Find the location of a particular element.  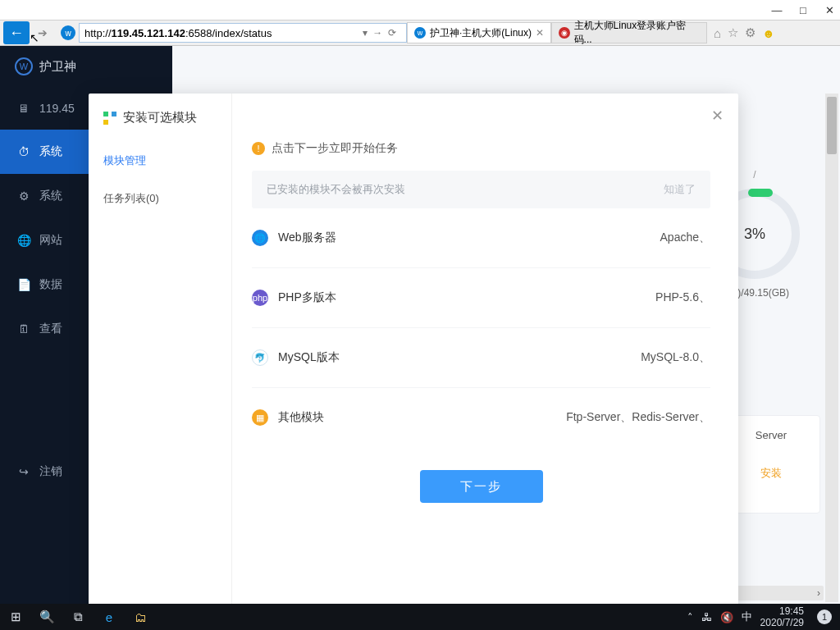

ime-indicator: 中 is located at coordinates (746, 617).